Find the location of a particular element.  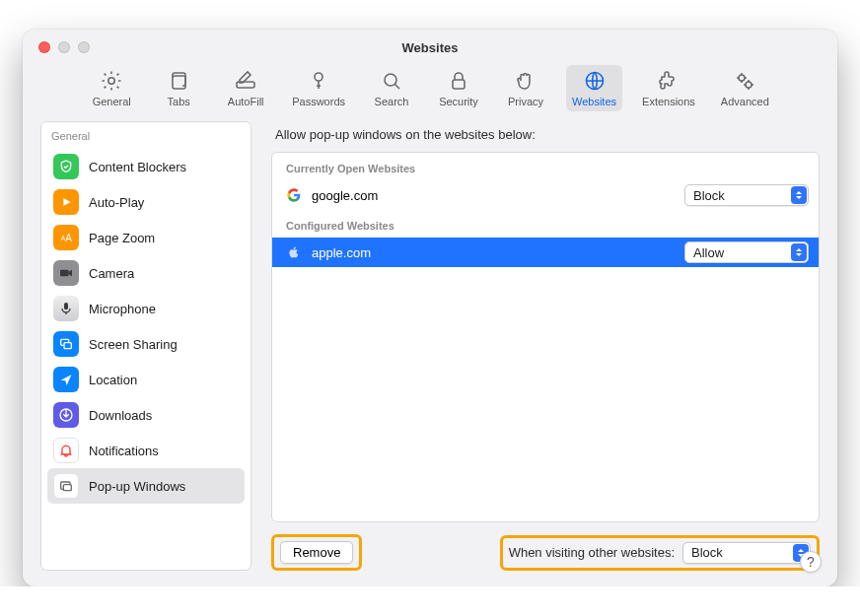

camera-icon is located at coordinates (66, 273).